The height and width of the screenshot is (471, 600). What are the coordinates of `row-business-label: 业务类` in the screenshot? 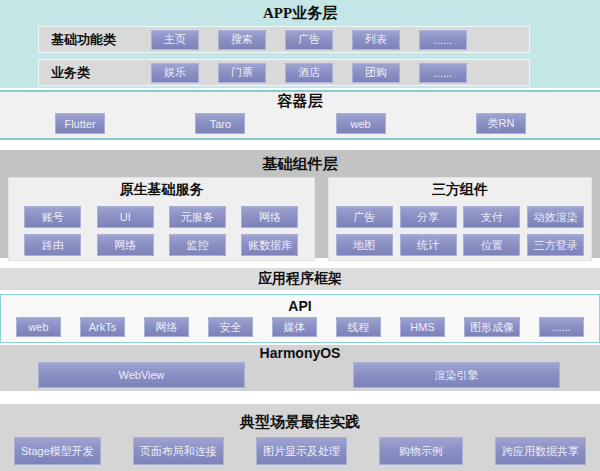 It's located at (95, 73).